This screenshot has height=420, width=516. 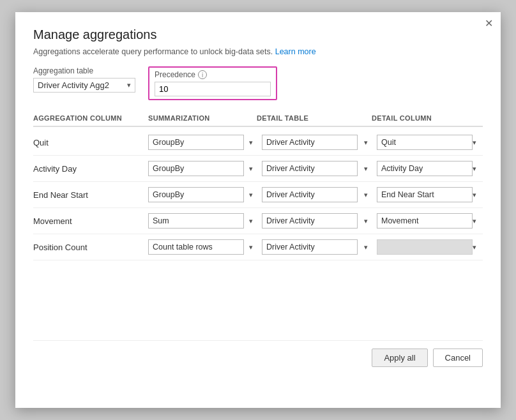 I want to click on col-header-detail-table: DETAIL TABLE, so click(x=314, y=118).